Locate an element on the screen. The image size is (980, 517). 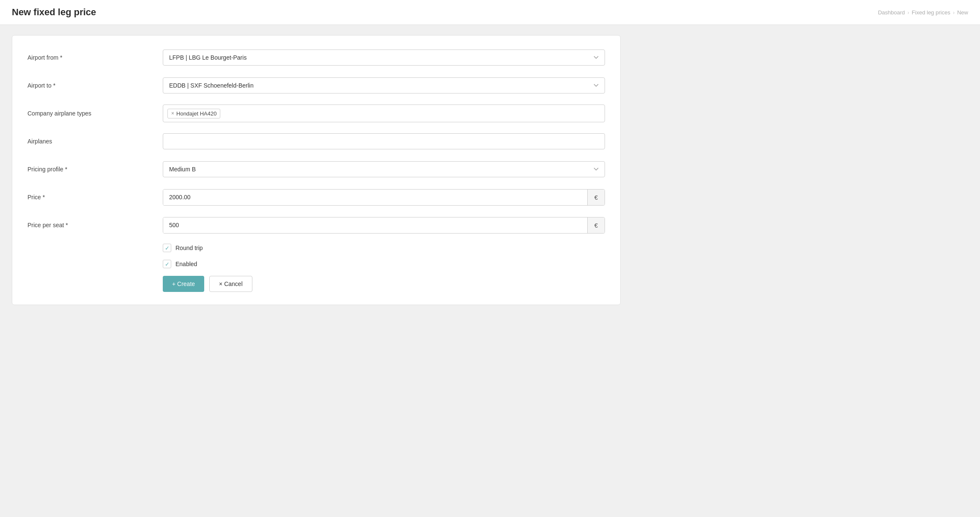
enabled-row: ✓ Enabled is located at coordinates (316, 264).